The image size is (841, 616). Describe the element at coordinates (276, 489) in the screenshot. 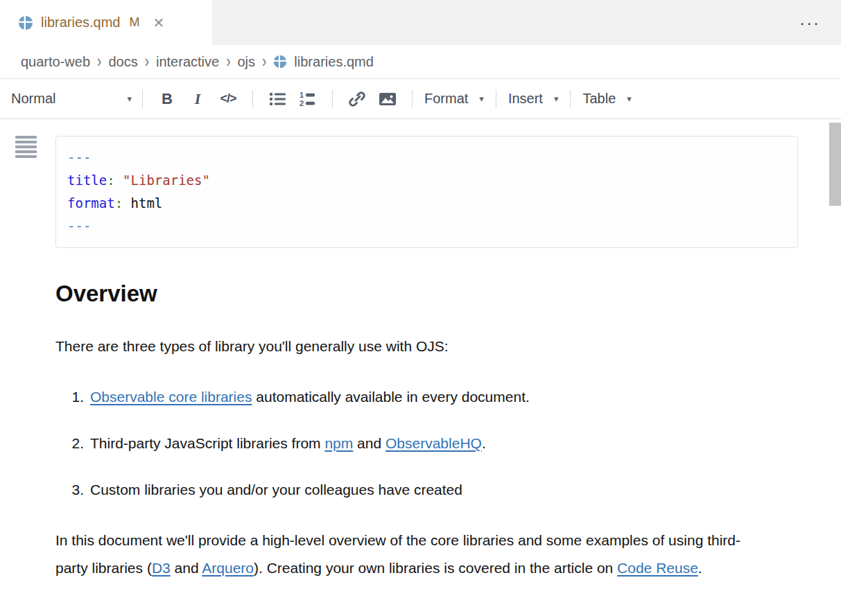

I see `list-item-text: Custom libraries you and/or your colleag…` at that location.